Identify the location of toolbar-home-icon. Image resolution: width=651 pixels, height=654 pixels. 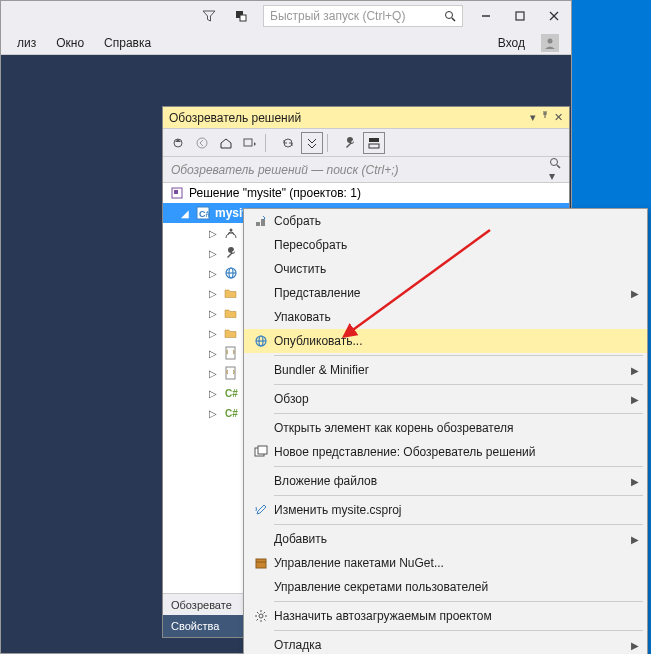
(178, 143).